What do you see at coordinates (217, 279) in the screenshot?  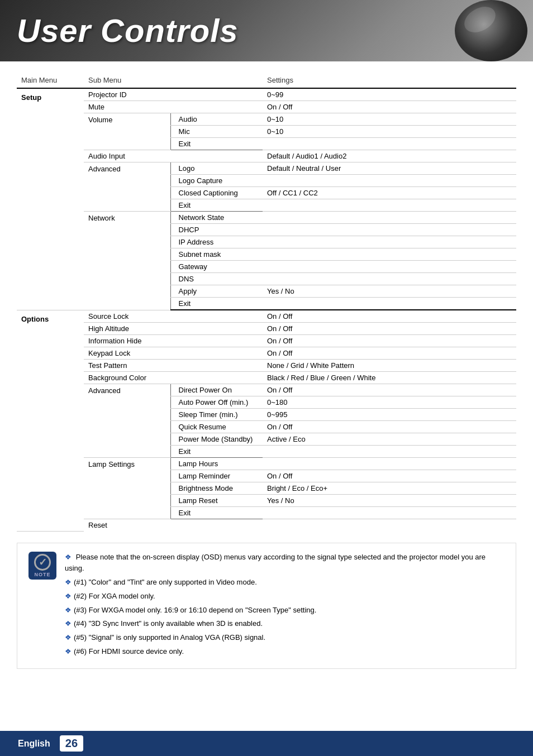 I see `sub2-cell: DNS` at bounding box center [217, 279].